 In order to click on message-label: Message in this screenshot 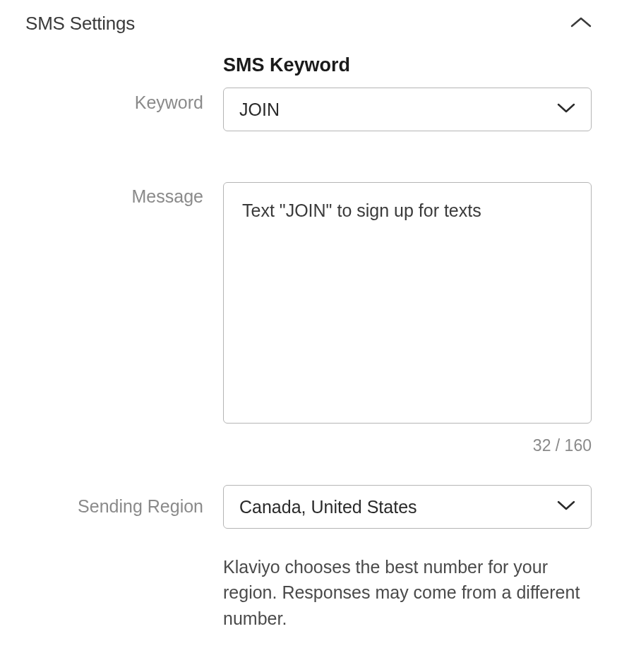, I will do `click(124, 195)`.